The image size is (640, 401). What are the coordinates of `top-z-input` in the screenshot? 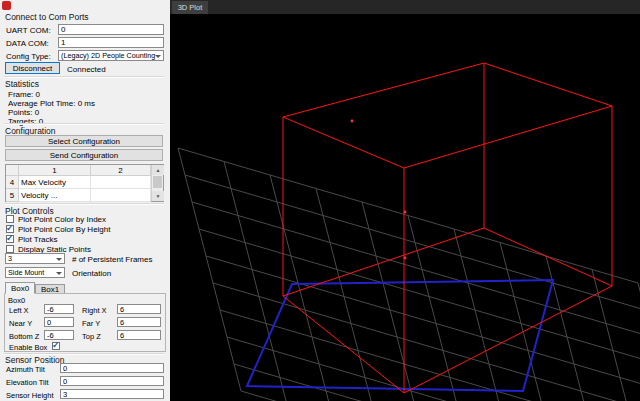 It's located at (139, 335).